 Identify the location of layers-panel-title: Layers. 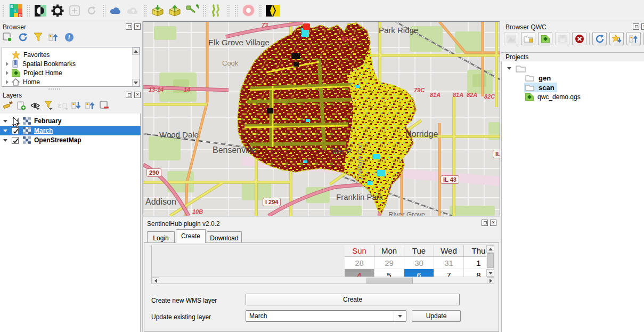
(12, 95).